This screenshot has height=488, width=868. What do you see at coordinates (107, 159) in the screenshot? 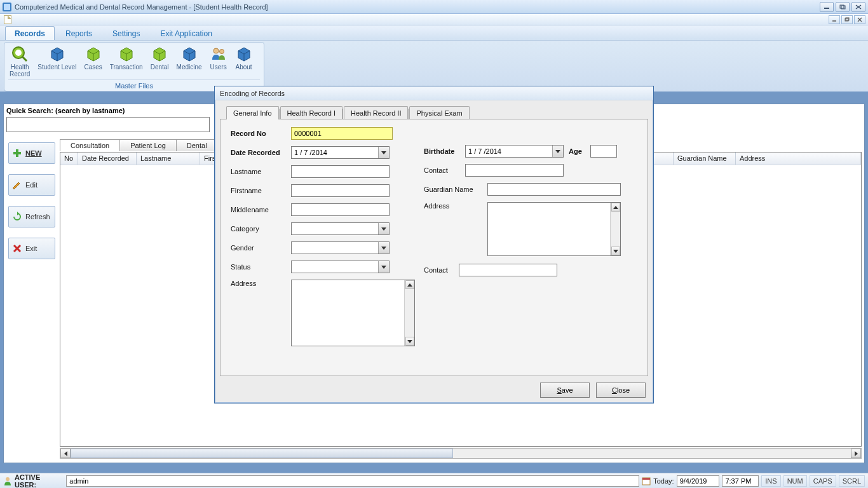
I see `col-date-recorded: Date Recorded` at bounding box center [107, 159].